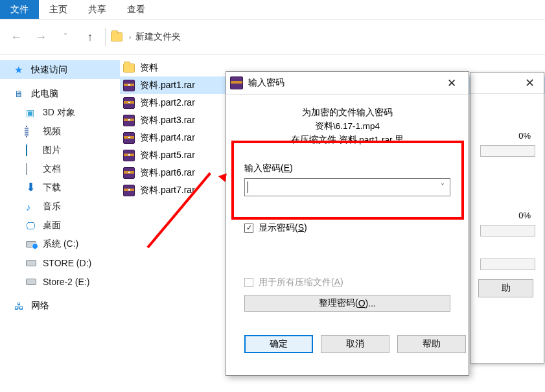 The height and width of the screenshot is (392, 545). Describe the element at coordinates (347, 113) in the screenshot. I see `dialog-message-1: 为加密的文件输入密码` at that location.